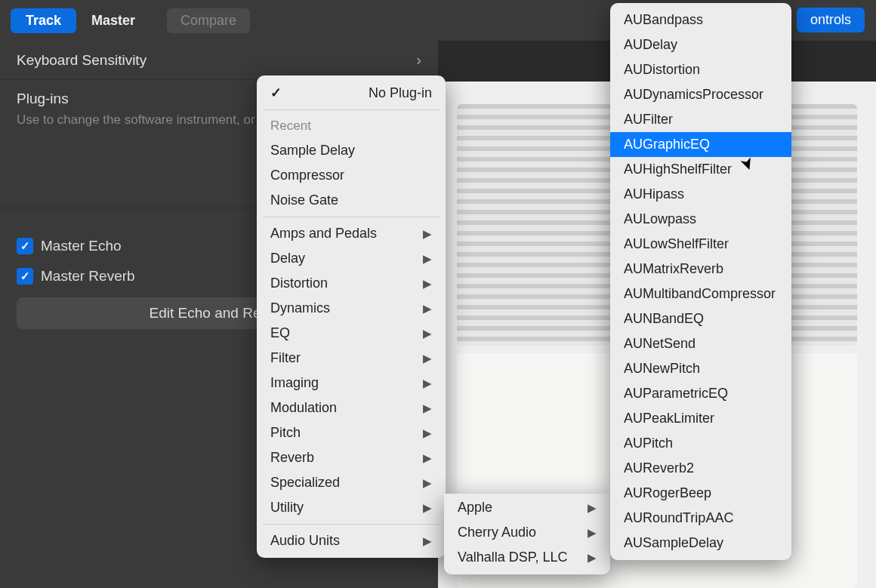 This screenshot has width=876, height=588. Describe the element at coordinates (113, 21) in the screenshot. I see `master-tab: Master` at that location.